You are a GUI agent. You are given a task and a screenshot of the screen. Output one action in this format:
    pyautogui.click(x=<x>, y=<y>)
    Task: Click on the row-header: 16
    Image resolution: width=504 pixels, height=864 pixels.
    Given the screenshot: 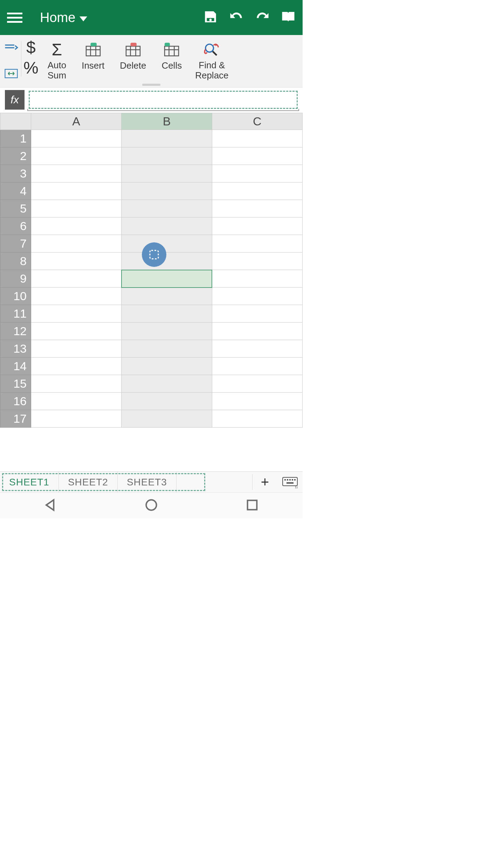 What is the action you would take?
    pyautogui.click(x=16, y=401)
    